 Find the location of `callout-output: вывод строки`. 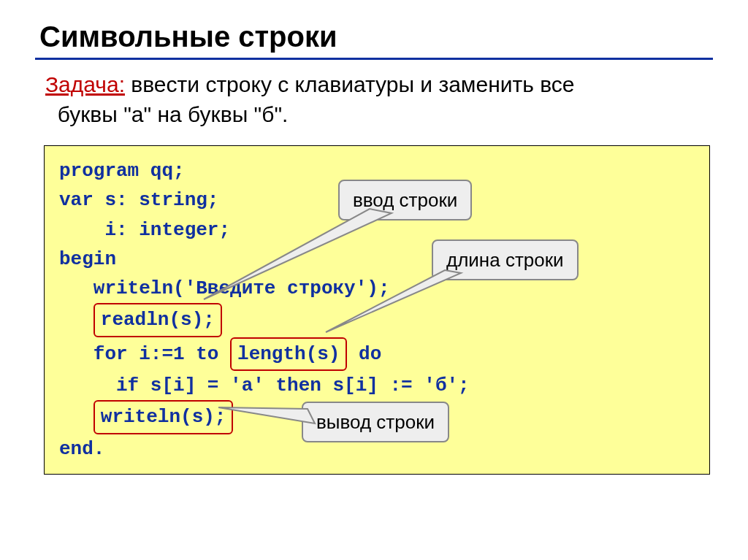

callout-output: вывод строки is located at coordinates (375, 422).